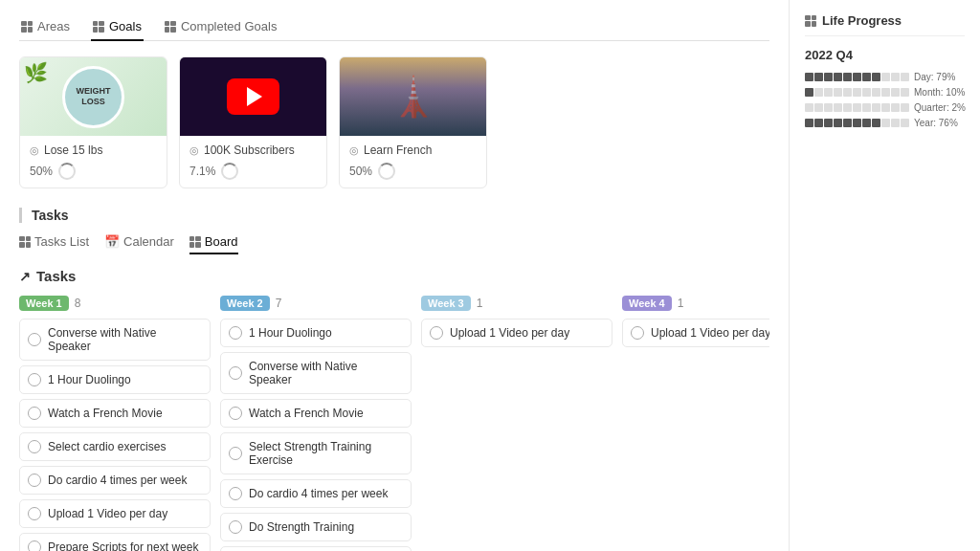 This screenshot has width=980, height=551. Describe the element at coordinates (413, 122) in the screenshot. I see `goal-card-french: 🗼 ◎ Learn French 50%` at that location.